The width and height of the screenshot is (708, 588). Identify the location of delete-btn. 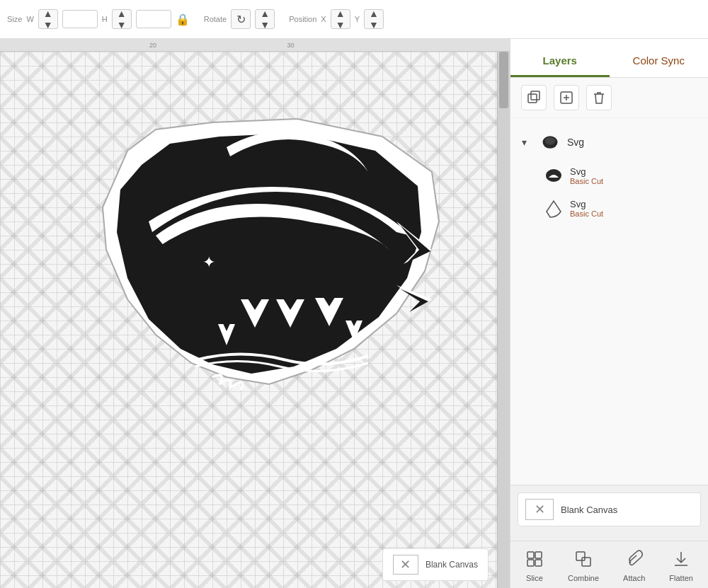
(599, 98).